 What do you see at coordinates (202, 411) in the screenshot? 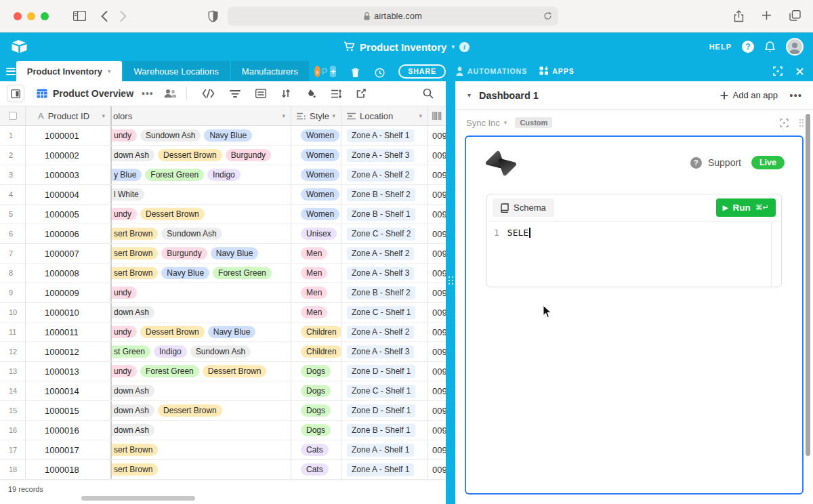
I see `colors-cell: down AshDessert Brown` at bounding box center [202, 411].